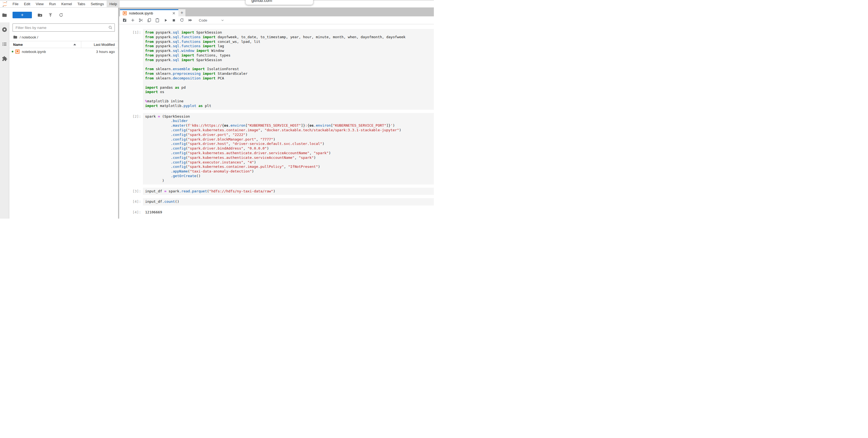 This screenshot has height=438, width=868. I want to click on cell-prompt: [2]:, so click(130, 149).